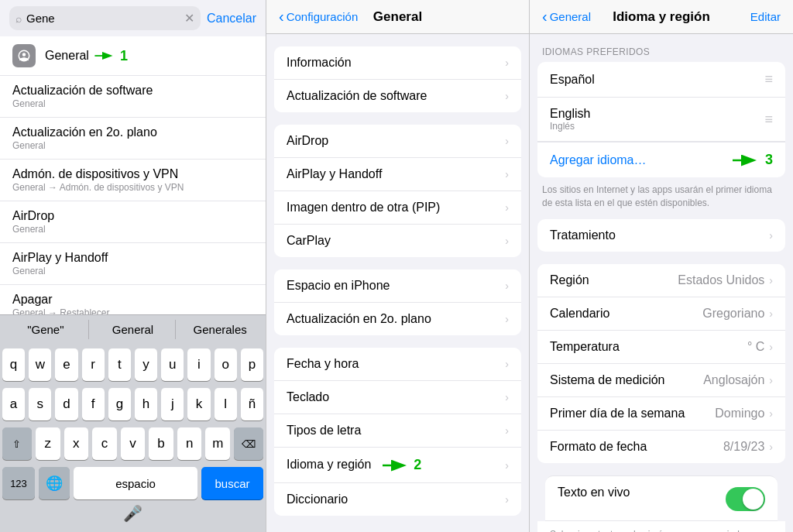  What do you see at coordinates (398, 96) in the screenshot?
I see `row-actualizacion-software: Actualización de software ›` at bounding box center [398, 96].